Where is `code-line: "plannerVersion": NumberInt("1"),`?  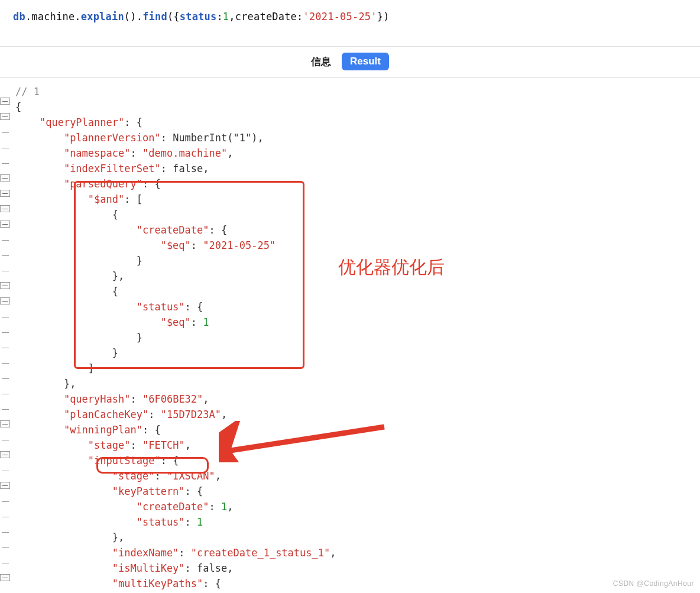
code-line: "plannerVersion": NumberInt("1"), is located at coordinates (350, 138).